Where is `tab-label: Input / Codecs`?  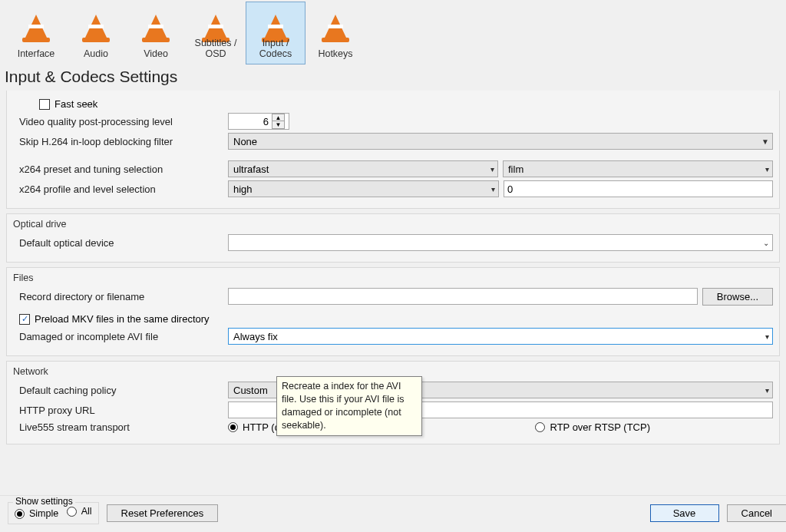 tab-label: Input / Codecs is located at coordinates (276, 48).